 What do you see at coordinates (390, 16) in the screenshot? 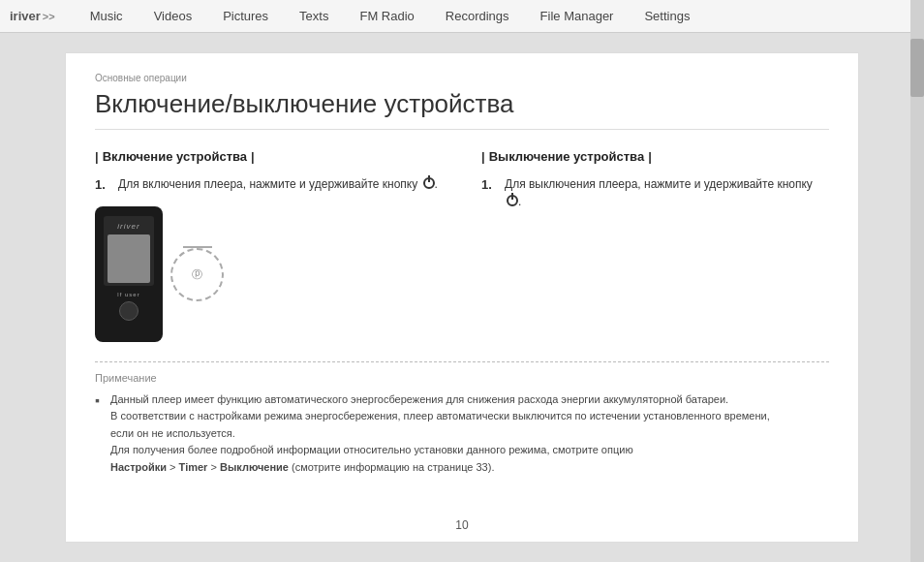
I see `nav-menu: Music Videos Pictures Texts FM Radio Rec…` at bounding box center [390, 16].